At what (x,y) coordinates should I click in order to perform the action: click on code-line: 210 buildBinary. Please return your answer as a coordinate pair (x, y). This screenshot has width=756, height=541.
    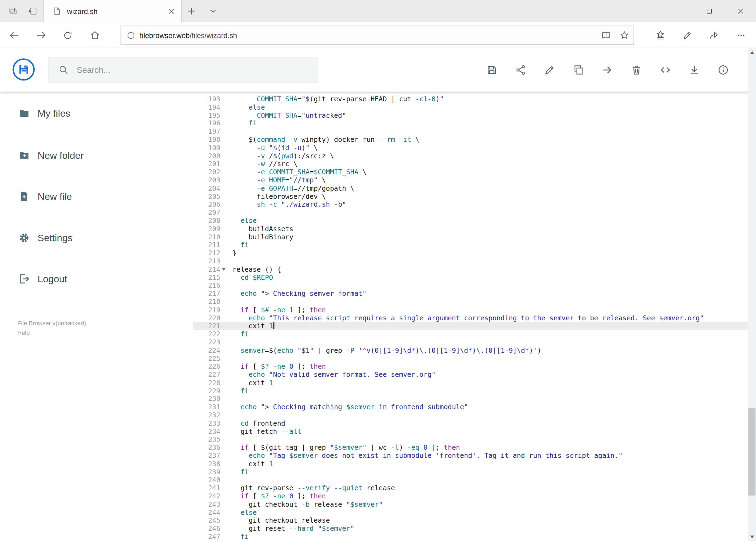
    Looking at the image, I should click on (471, 237).